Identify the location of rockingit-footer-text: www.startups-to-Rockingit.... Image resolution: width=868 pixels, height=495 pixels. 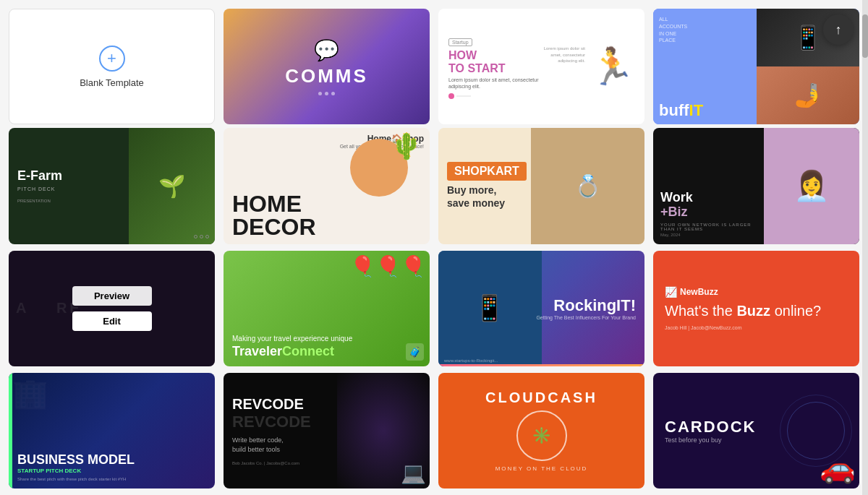
(471, 361).